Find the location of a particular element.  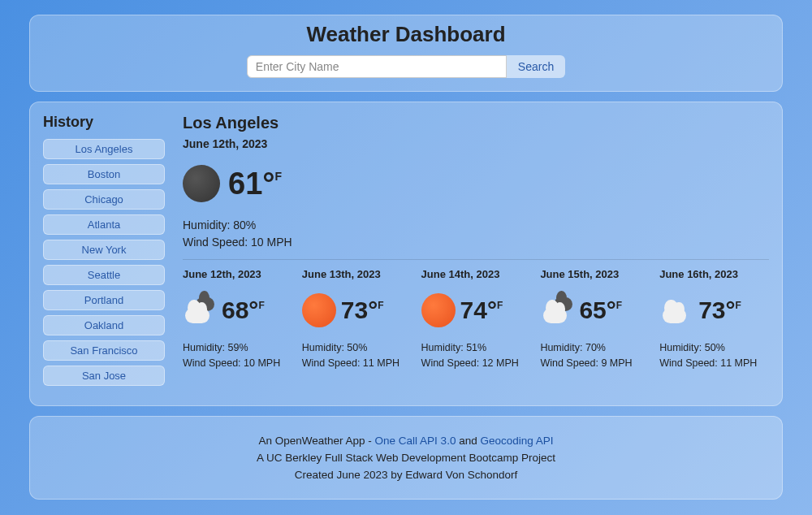

forecast-wind: Wind Speed: 9 MPH is located at coordinates (594, 364).